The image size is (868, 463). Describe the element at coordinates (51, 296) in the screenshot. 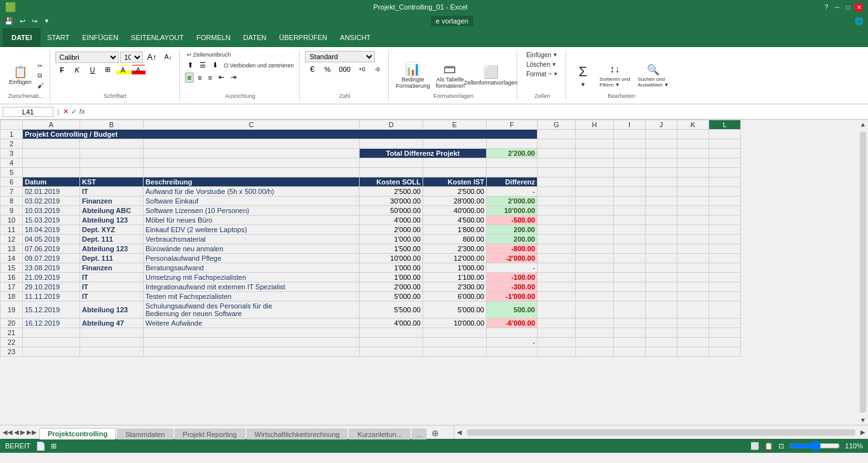

I see `cell-18-a: 11.11.2019` at that location.